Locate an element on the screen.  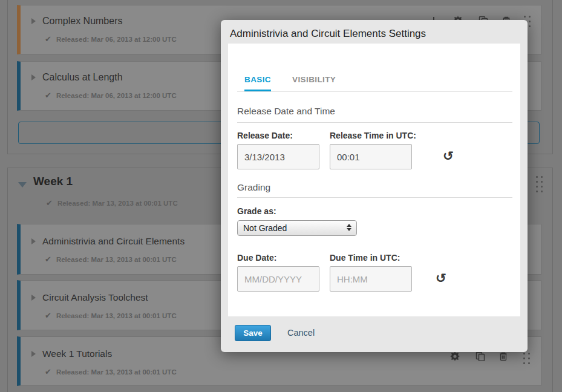
section-title: Complex Numbers is located at coordinates (82, 21).